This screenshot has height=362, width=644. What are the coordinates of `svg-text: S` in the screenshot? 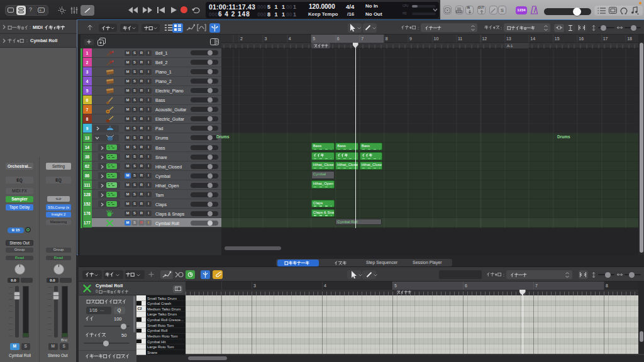 It's located at (502, 10).